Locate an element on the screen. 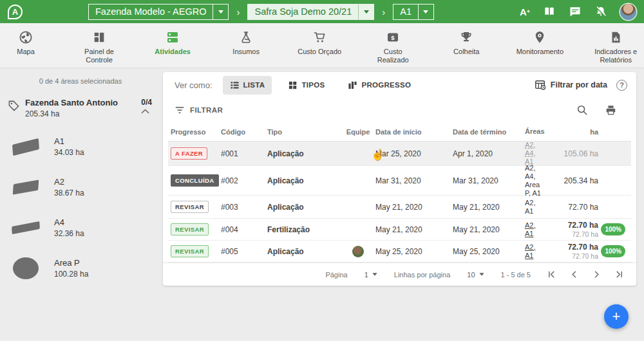 The width and height of the screenshot is (644, 341). field-selector: A1 is located at coordinates (413, 12).